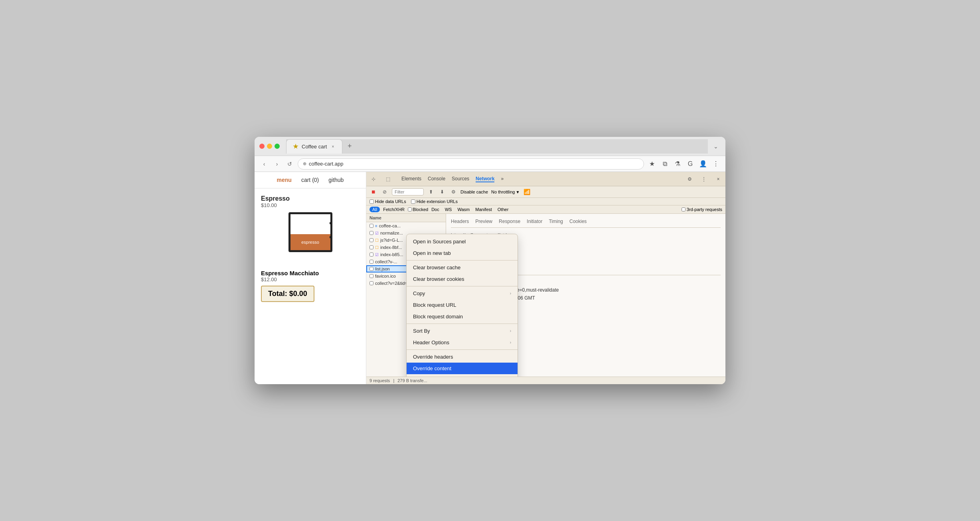 The height and width of the screenshot is (521, 980). I want to click on product2-name: Espresso Macchiato, so click(310, 273).